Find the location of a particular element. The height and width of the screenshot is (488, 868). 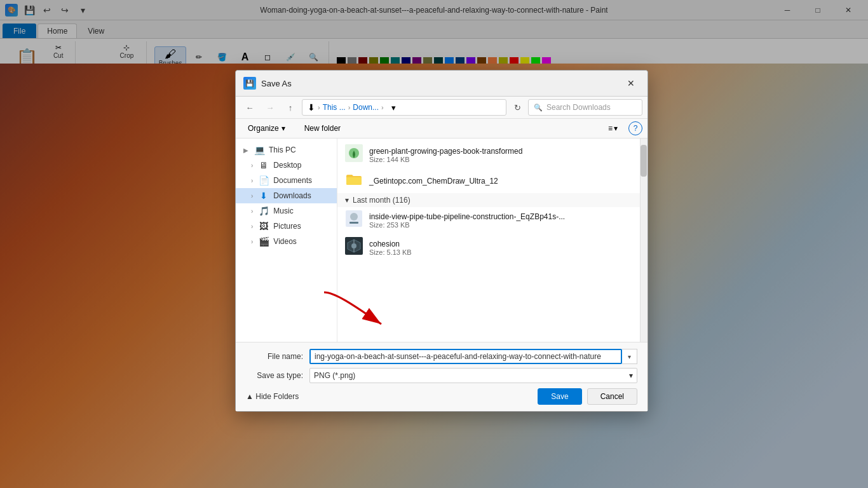

documents-arrow: › is located at coordinates (252, 180).